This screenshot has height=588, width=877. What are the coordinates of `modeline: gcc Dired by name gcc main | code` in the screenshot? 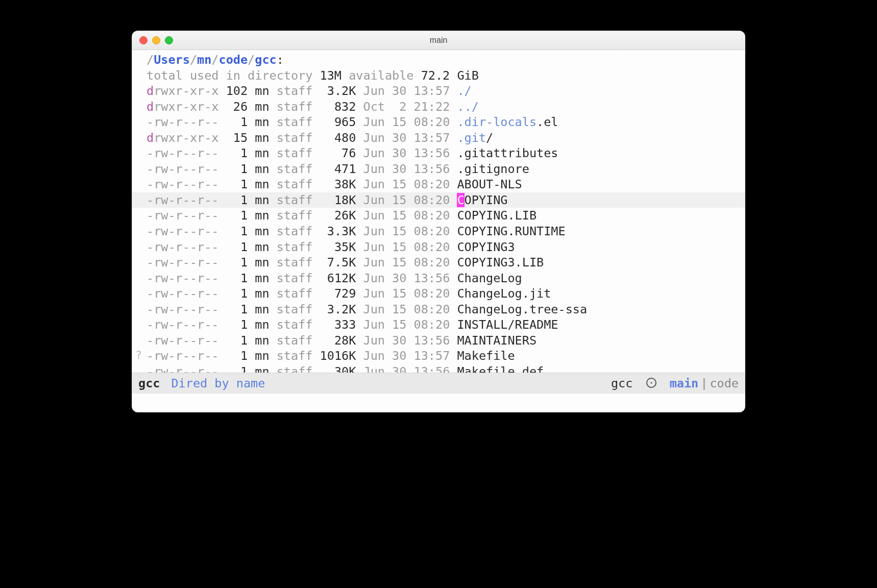 It's located at (439, 383).